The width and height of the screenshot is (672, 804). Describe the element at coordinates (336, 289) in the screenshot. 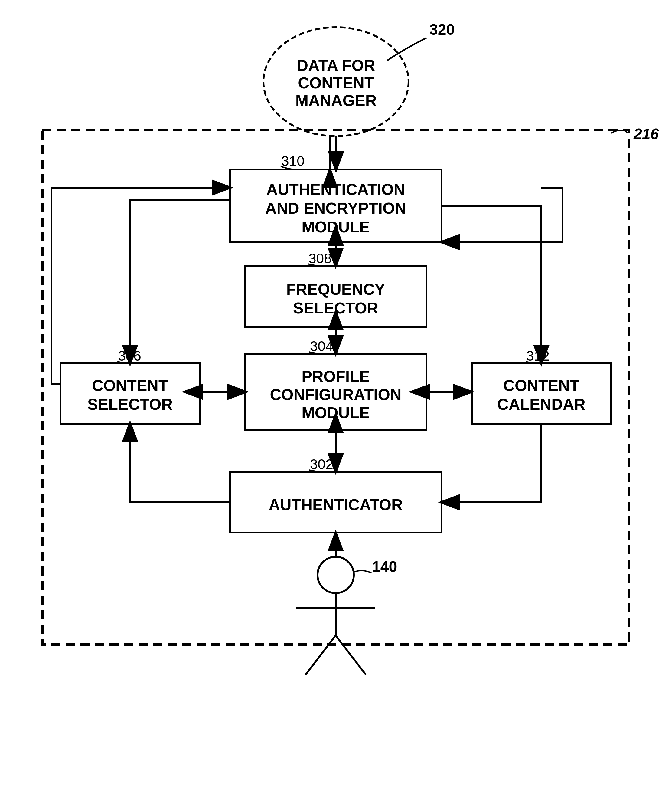

I see `frequency-selector-text1: FREQUENCY` at that location.